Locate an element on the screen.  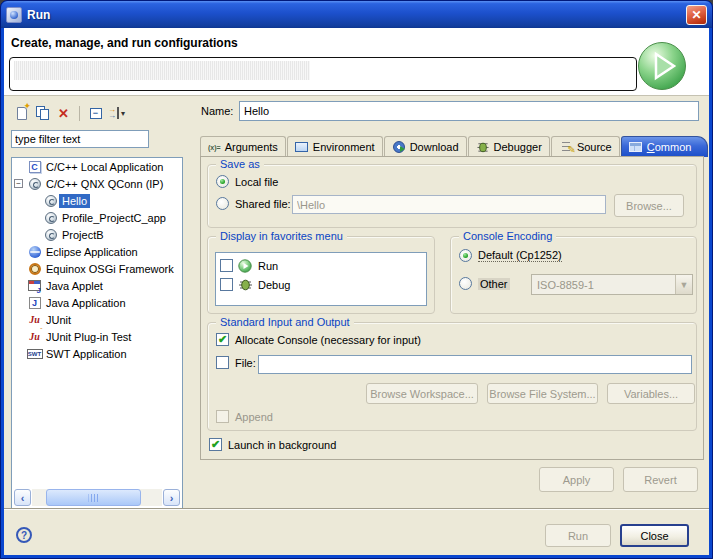
shared-file-label: Shared file: is located at coordinates (263, 204).